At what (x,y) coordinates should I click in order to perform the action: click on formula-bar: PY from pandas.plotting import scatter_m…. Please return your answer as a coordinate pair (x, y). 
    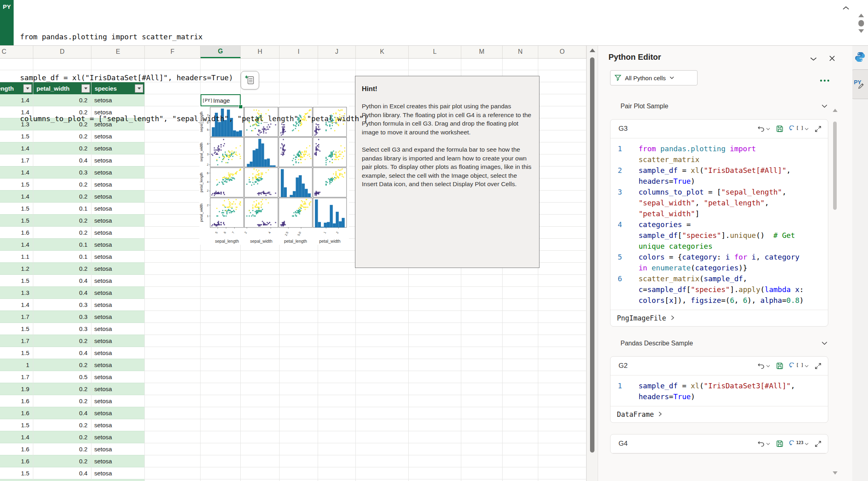
    Looking at the image, I should click on (434, 23).